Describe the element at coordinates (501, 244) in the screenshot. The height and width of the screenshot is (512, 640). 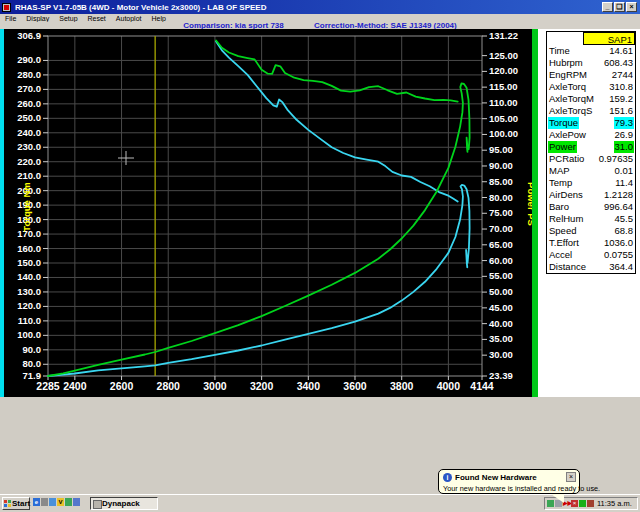
I see `right-tick-label: 65.00` at that location.